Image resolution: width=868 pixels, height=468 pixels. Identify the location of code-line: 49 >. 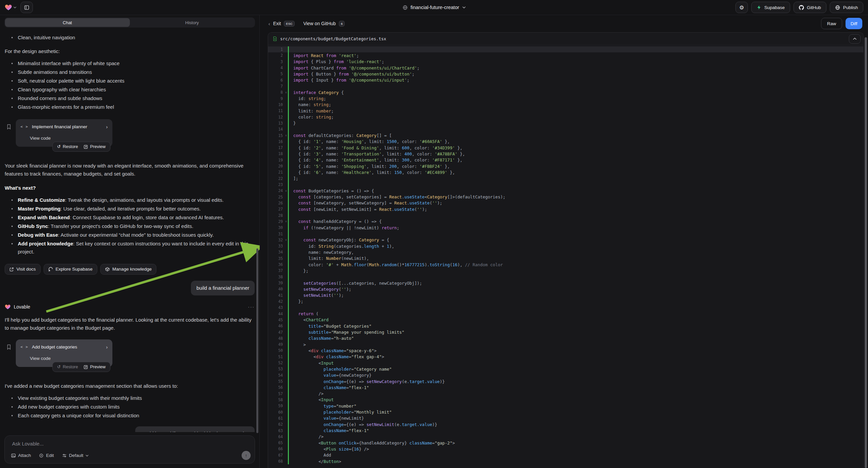
(566, 345).